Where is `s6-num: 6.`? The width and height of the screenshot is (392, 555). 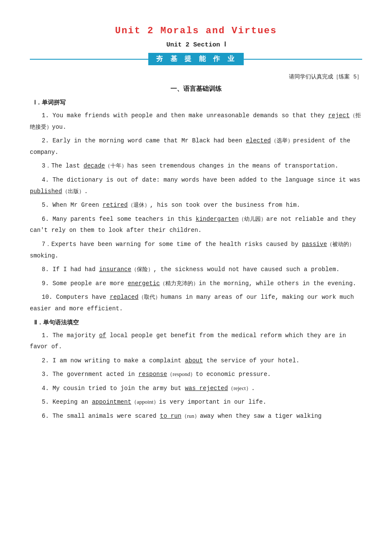 s6-num: 6. is located at coordinates (47, 219).